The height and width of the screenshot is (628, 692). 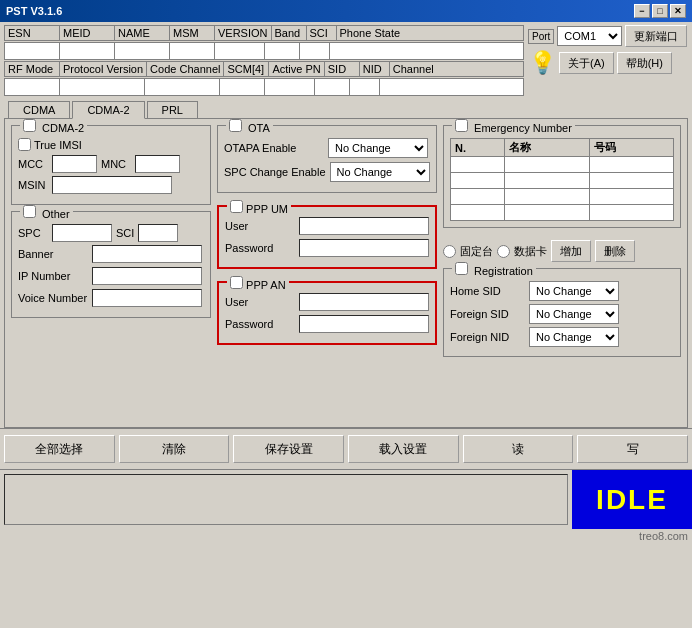 What do you see at coordinates (30, 126) in the screenshot?
I see `cdma2-checkbox` at bounding box center [30, 126].